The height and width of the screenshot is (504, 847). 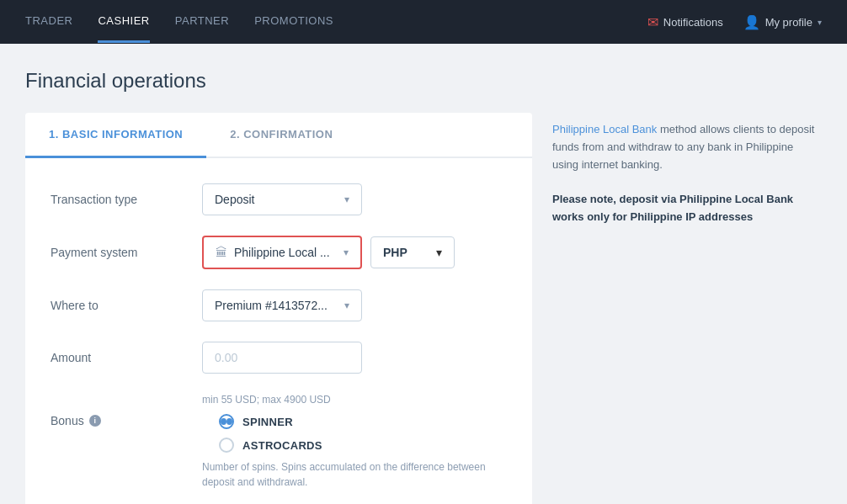 I want to click on transaction-type-label: Transaction type, so click(x=126, y=199).